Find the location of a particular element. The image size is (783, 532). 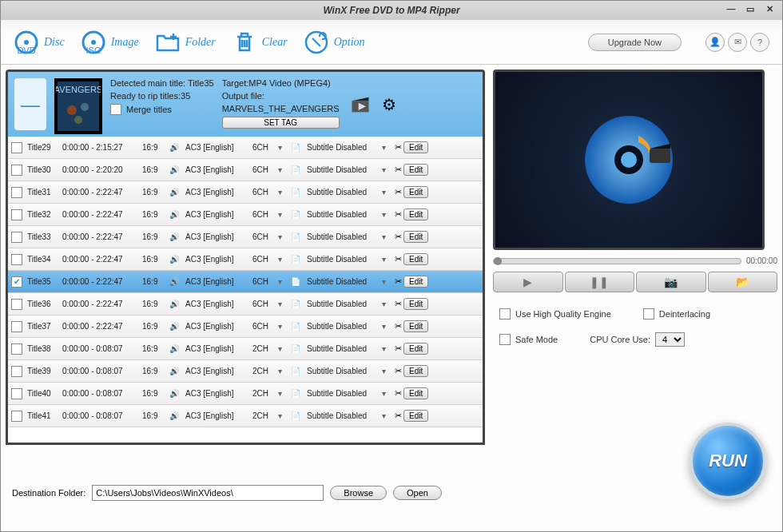

title-row: Title340:00:00 - 2:22:4716:9🔊AC3 [Englis… is located at coordinates (245, 260).